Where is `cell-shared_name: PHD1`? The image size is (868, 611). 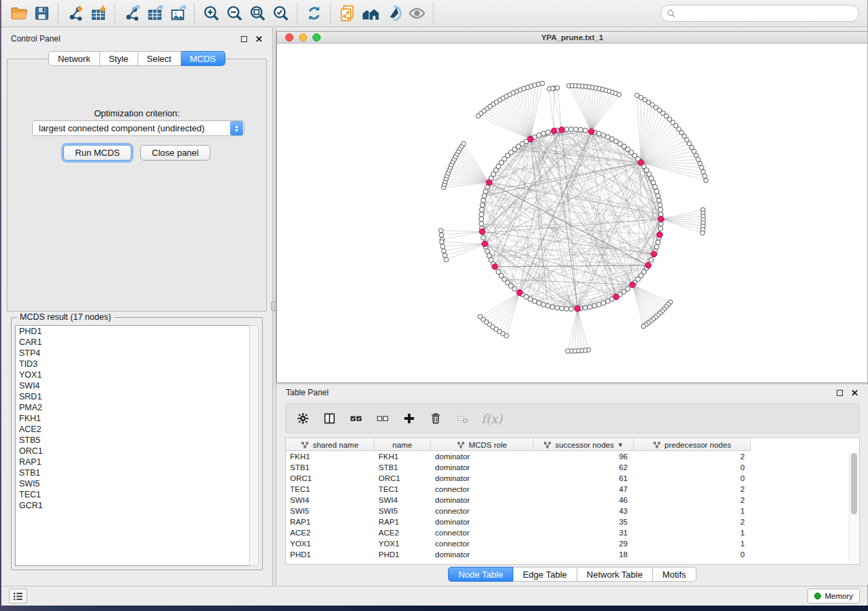 cell-shared_name: PHD1 is located at coordinates (330, 555).